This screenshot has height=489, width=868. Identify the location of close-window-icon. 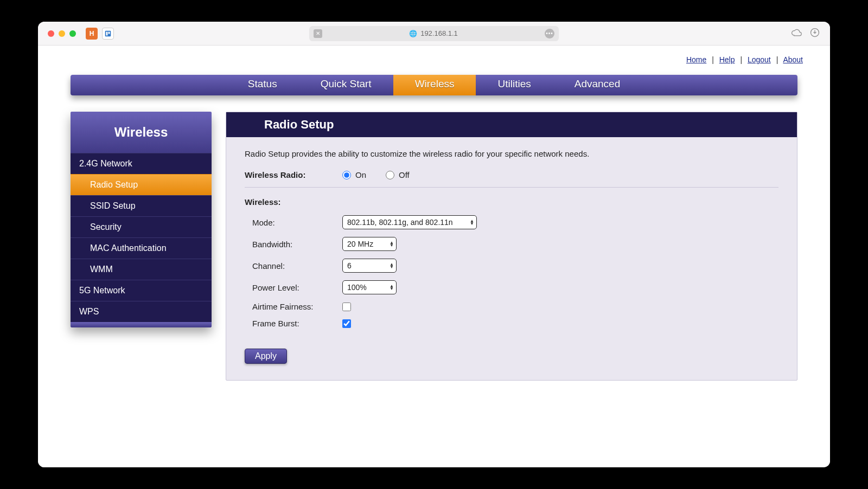
(51, 34).